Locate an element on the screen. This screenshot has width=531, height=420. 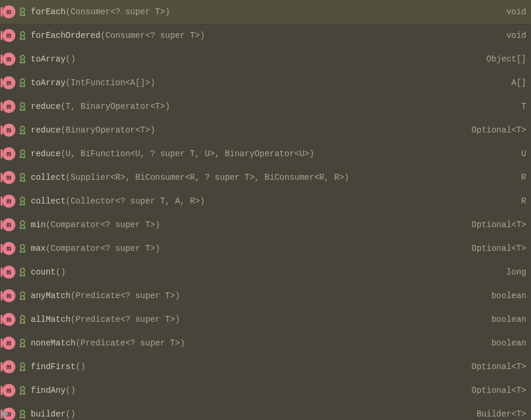
method-name: toArray is located at coordinates (49, 59).